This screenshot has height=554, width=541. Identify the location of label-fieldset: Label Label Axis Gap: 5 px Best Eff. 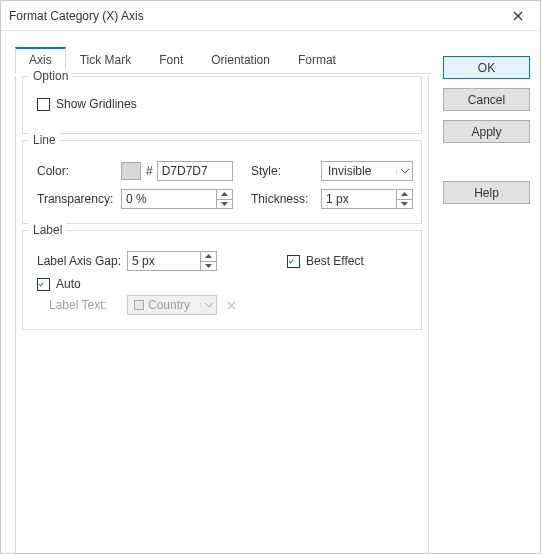
(222, 280).